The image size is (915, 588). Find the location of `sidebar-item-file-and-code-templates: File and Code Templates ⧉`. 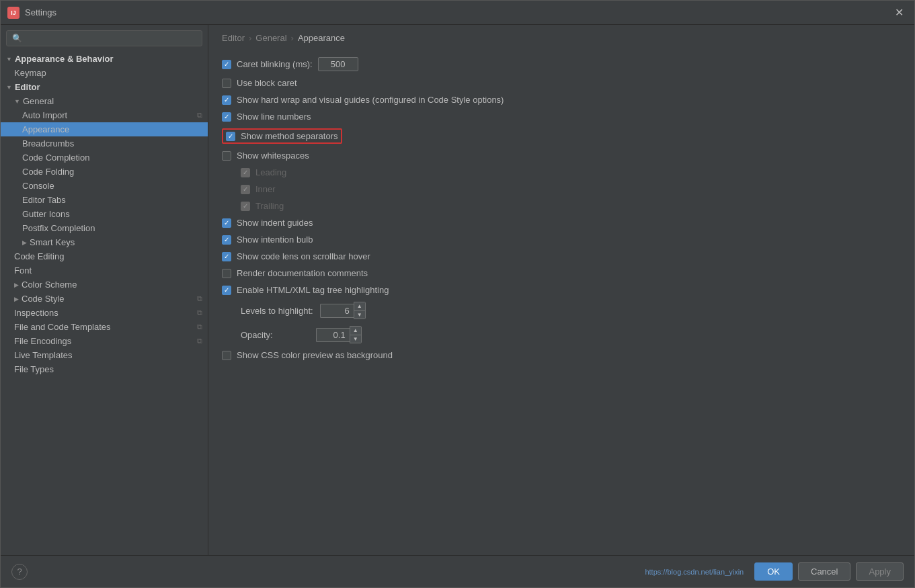

sidebar-item-file-and-code-templates: File and Code Templates ⧉ is located at coordinates (104, 327).